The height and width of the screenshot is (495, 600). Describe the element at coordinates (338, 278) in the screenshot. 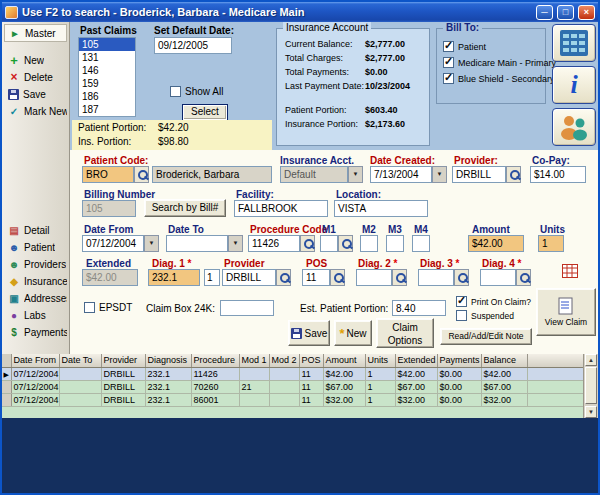

I see `pos-lookup-button` at that location.